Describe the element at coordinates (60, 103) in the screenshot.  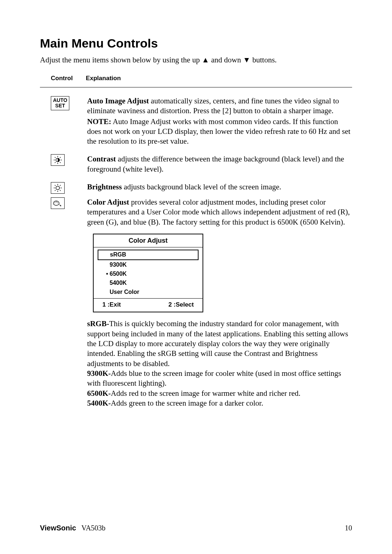
I see `auto-set-icon: AUTO SET` at that location.